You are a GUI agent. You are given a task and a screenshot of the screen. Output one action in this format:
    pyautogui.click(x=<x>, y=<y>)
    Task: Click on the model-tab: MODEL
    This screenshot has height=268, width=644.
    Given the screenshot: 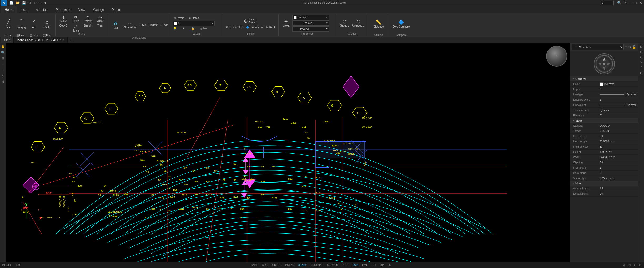 What is the action you would take?
    pyautogui.click(x=7, y=265)
    